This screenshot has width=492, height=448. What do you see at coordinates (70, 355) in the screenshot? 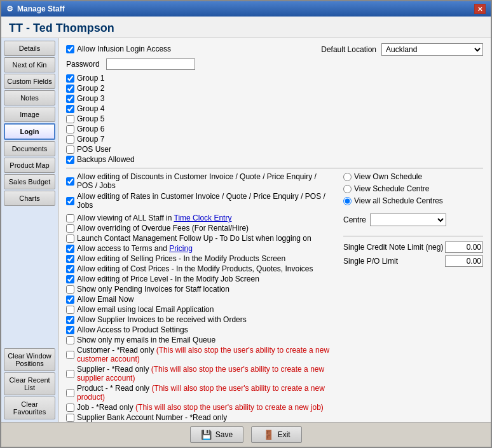
I see `perm-customer-readonly-checkbox` at bounding box center [70, 355].